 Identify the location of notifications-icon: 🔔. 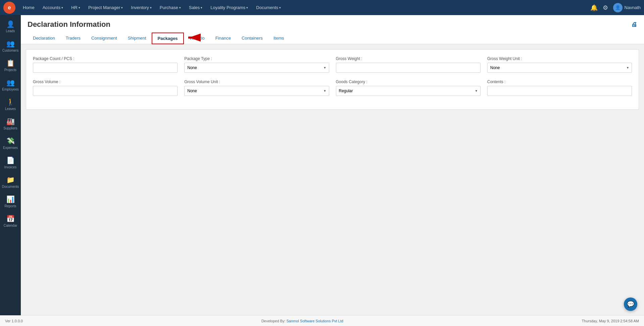
(594, 8).